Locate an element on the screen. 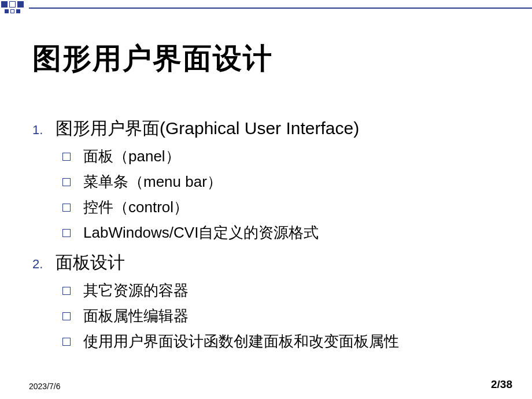 The image size is (532, 399). sub-text: 使用用户界面设计函数创建面板和改变面板属性 is located at coordinates (241, 341).